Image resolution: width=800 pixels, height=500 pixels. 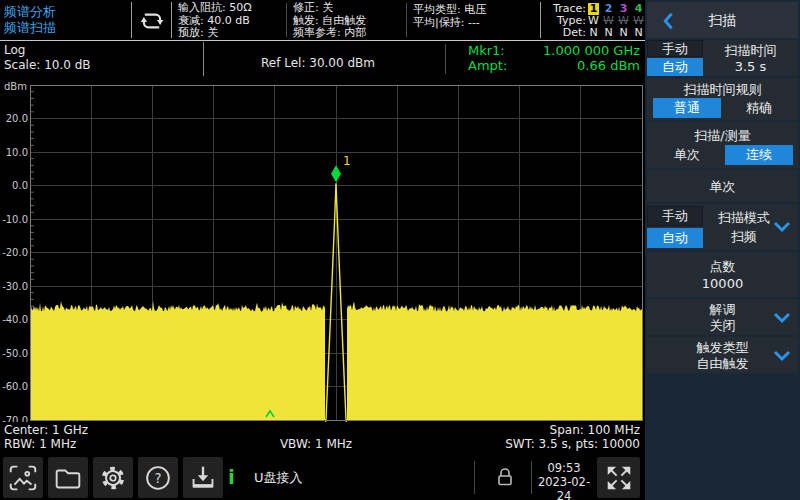 I want to click on trace-1-det: N, so click(x=593, y=33).